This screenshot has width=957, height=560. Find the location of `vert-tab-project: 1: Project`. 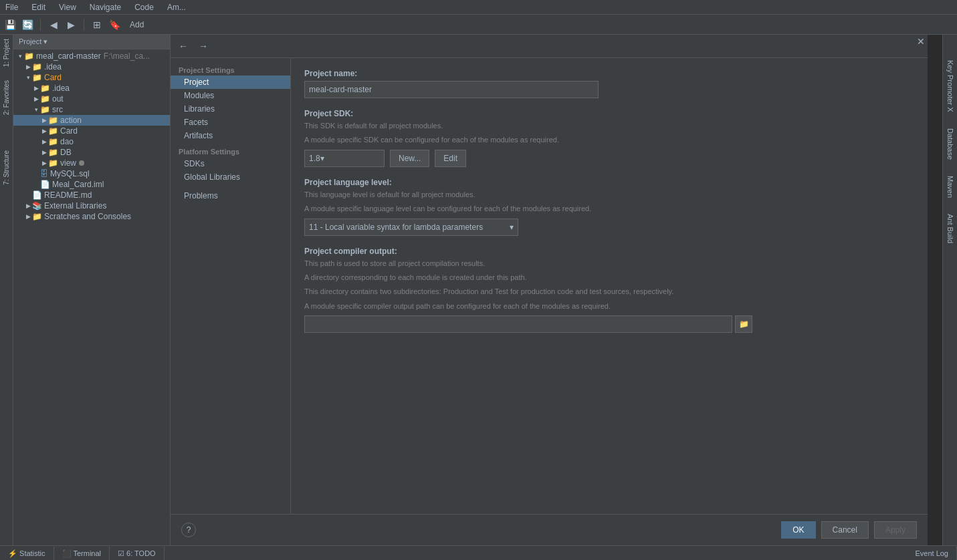

vert-tab-project: 1: Project is located at coordinates (7, 53).